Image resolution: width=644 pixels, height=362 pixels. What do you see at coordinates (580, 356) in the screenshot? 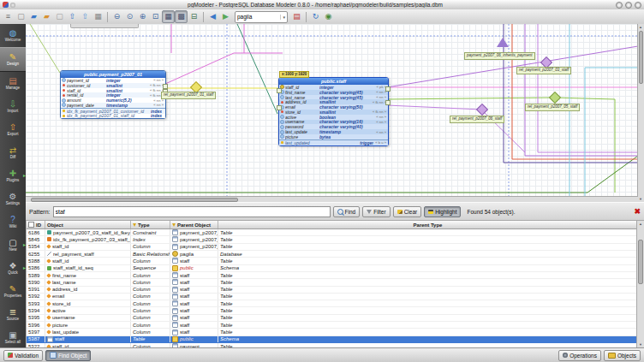
I see `operations-button: Operations` at bounding box center [580, 356].